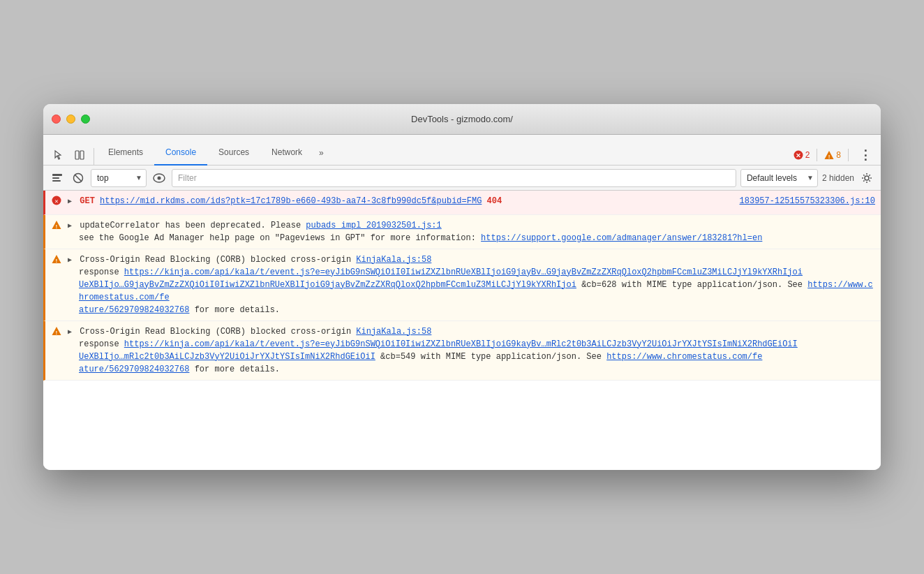  What do you see at coordinates (715, 285) in the screenshot?
I see `warning-text-3c: with MIME type application/json. See` at bounding box center [715, 285].